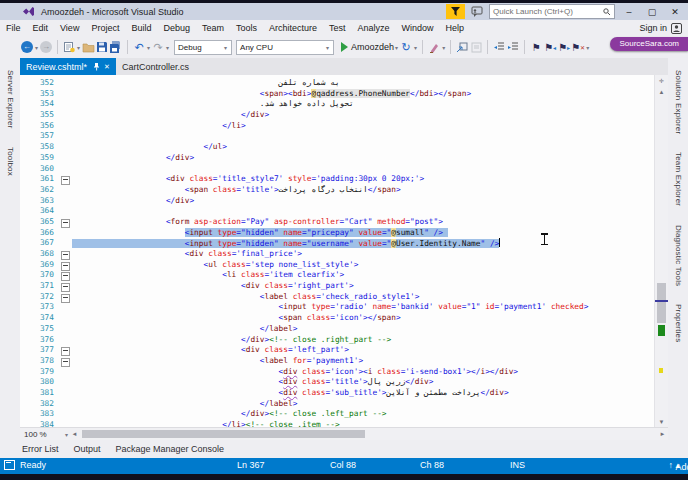 The width and height of the screenshot is (688, 480). Describe the element at coordinates (456, 12) in the screenshot. I see `notification-flag-icon` at that location.